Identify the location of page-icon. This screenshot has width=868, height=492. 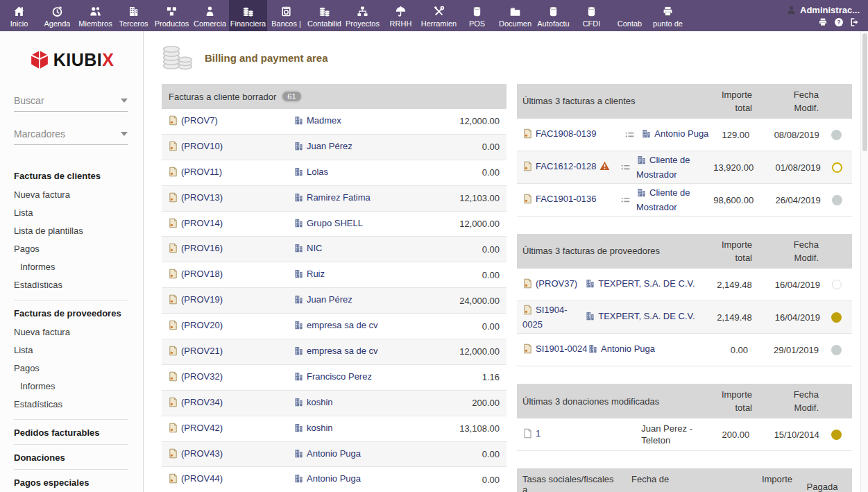
(527, 435).